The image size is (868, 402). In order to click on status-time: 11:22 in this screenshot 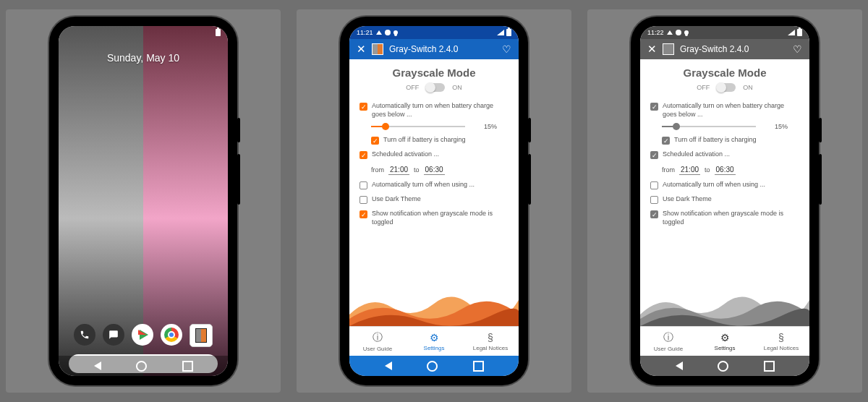, I will do `click(655, 33)`.